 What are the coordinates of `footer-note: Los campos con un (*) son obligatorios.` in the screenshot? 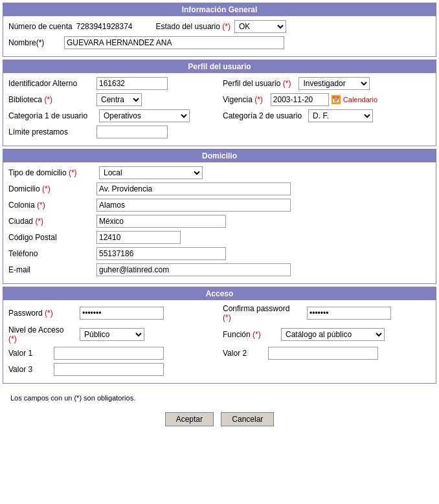 It's located at (220, 398).